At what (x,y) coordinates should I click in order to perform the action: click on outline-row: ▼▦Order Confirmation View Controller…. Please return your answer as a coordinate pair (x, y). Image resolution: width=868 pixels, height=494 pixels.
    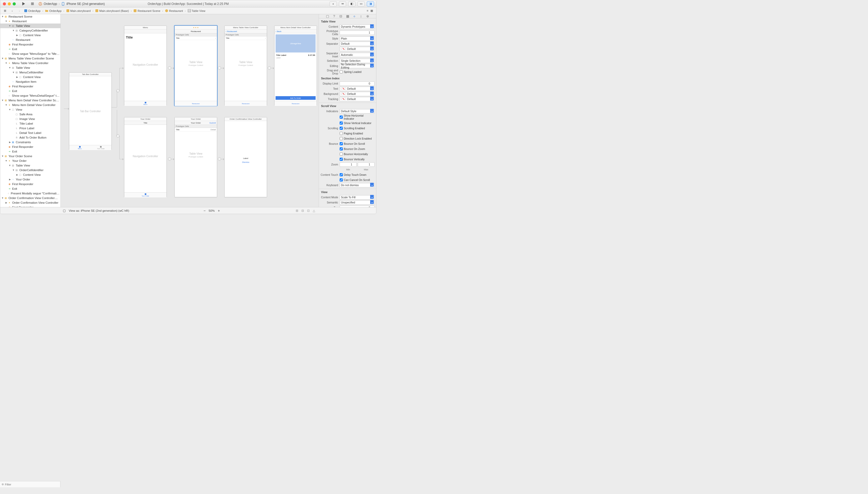
    Looking at the image, I should click on (31, 198).